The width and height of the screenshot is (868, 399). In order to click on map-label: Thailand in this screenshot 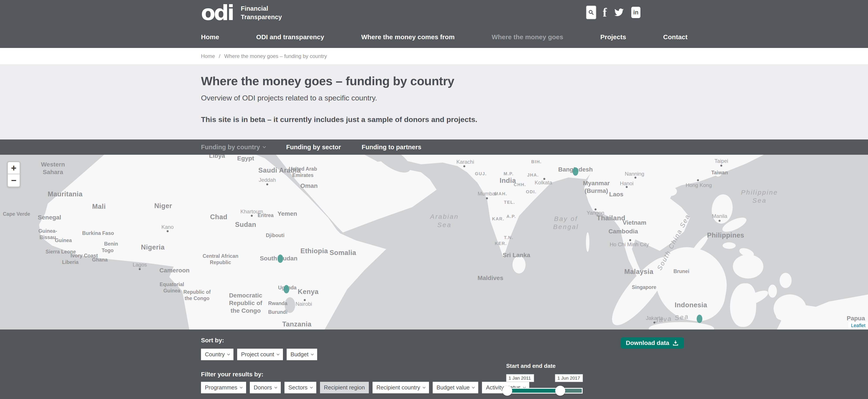, I will do `click(611, 218)`.